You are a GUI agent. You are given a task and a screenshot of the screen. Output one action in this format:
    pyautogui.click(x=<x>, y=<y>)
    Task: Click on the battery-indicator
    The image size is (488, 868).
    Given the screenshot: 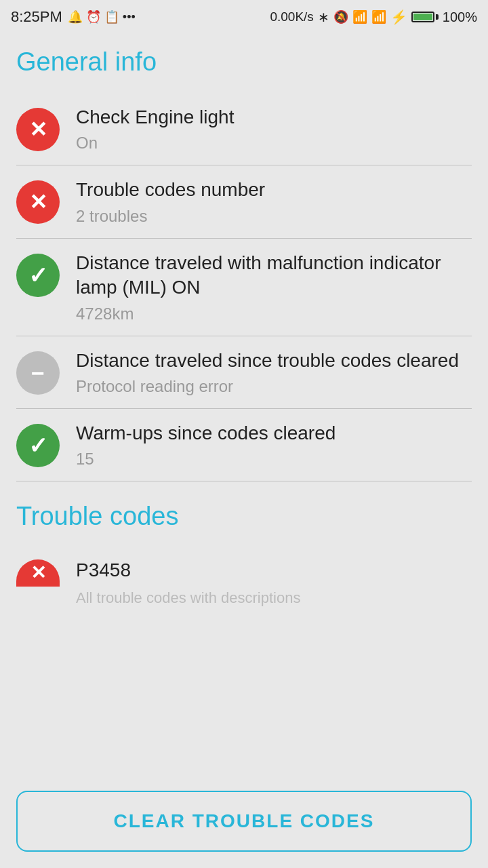 What is the action you would take?
    pyautogui.click(x=425, y=17)
    